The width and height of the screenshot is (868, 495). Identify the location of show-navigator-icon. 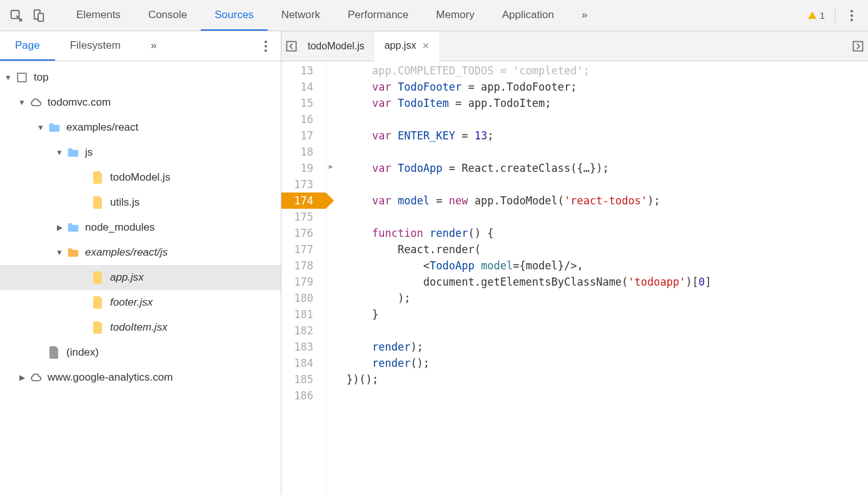
(291, 46).